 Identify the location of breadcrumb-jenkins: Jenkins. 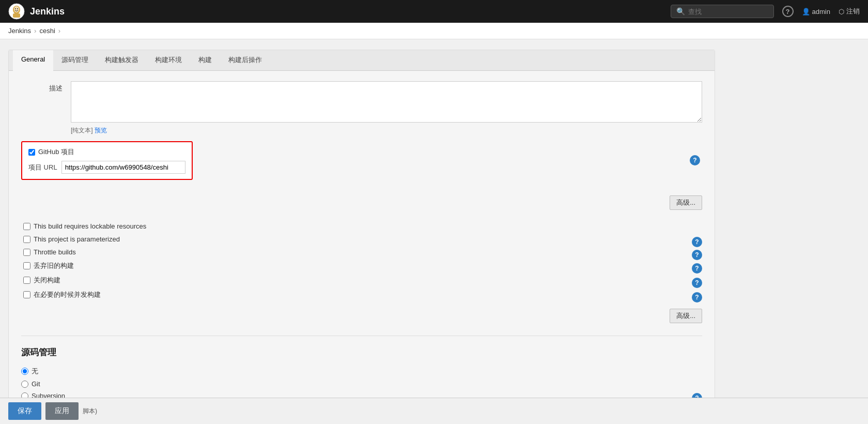
(20, 31).